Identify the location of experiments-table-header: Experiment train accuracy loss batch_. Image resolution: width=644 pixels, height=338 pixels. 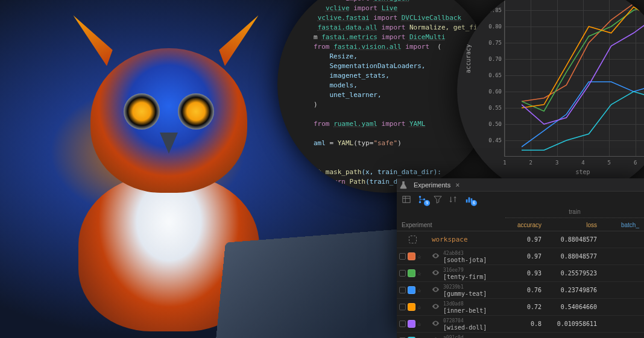
(520, 219).